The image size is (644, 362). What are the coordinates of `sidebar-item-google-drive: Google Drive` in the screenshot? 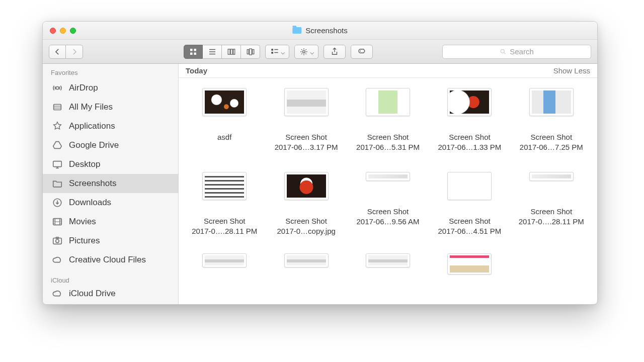 It's located at (111, 145).